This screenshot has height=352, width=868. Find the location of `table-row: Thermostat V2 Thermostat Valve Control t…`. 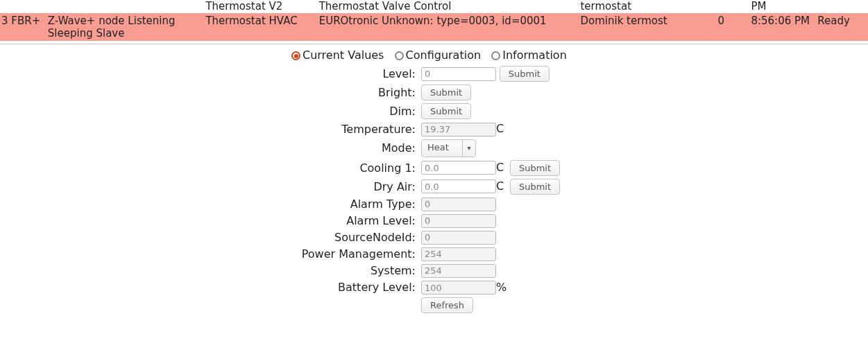

table-row: Thermostat V2 Thermostat Valve Control t… is located at coordinates (434, 7).